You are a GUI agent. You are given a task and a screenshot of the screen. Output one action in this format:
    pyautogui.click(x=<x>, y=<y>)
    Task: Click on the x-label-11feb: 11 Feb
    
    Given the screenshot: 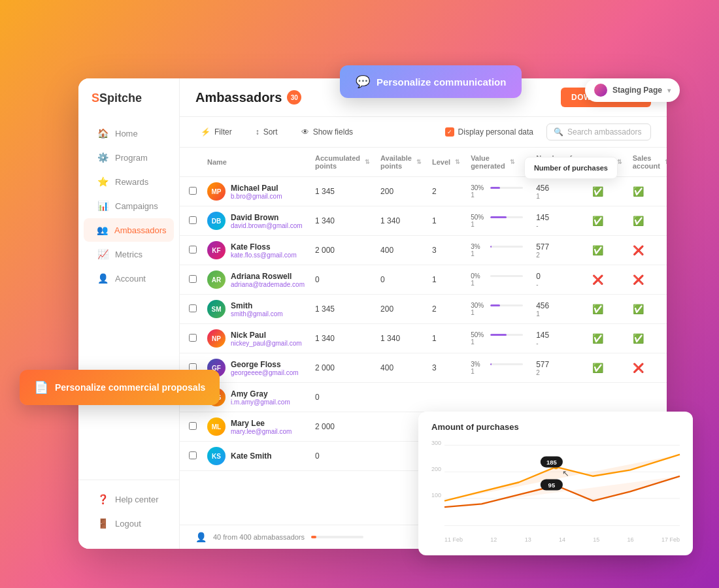 What is the action you would take?
    pyautogui.click(x=454, y=540)
    